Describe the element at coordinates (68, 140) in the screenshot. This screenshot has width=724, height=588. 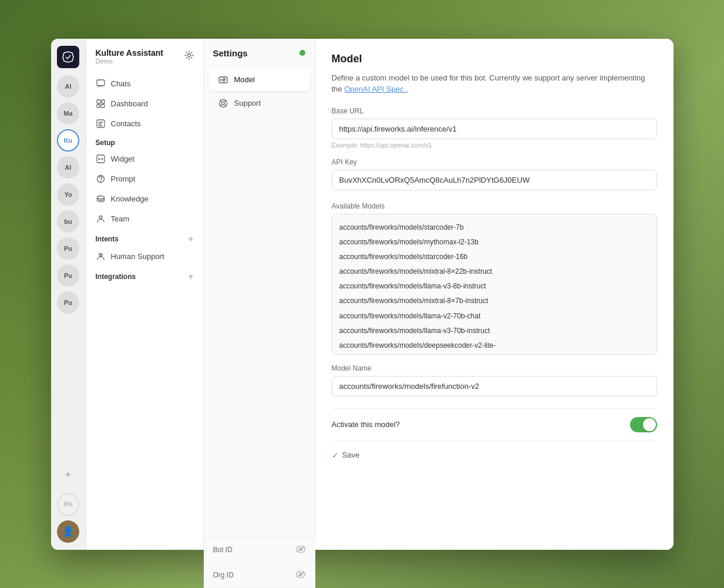
I see `avatar-ku: Ku` at that location.